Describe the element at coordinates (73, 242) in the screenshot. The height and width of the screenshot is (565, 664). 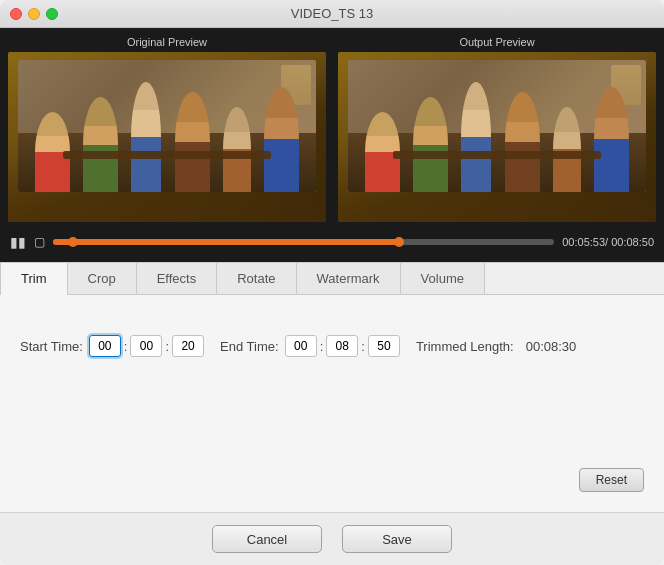
I see `left-trim-handle` at that location.